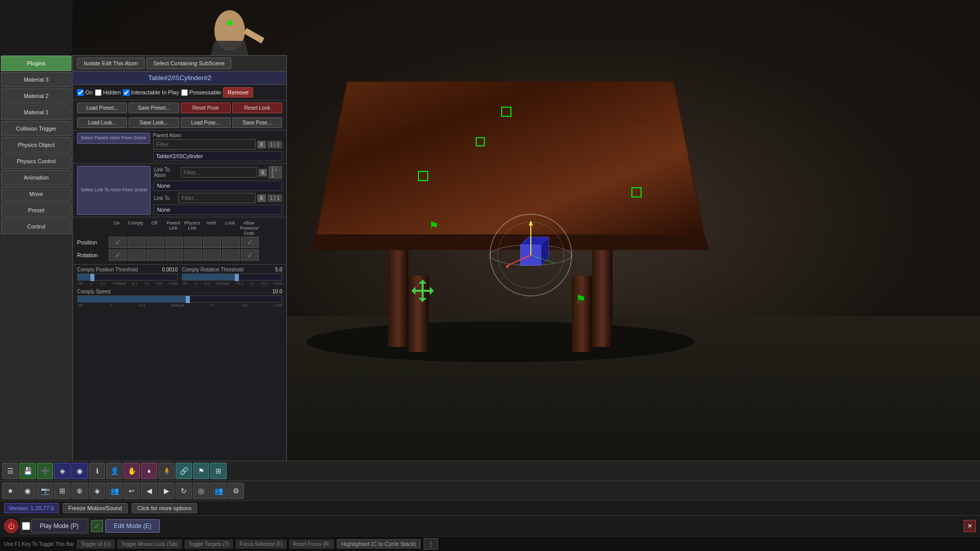 The width and height of the screenshot is (980, 551). Describe the element at coordinates (36, 129) in the screenshot. I see `sidebar-item-collision: Collision Trigger` at that location.